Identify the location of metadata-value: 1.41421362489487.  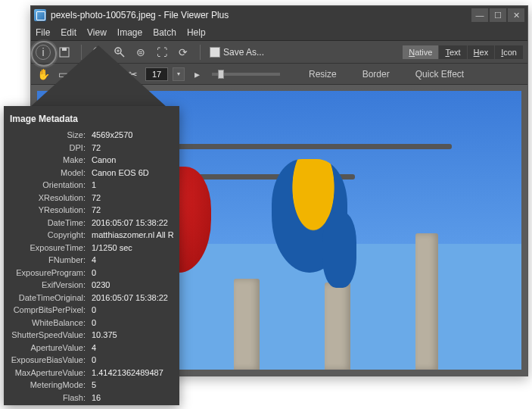
(132, 373).